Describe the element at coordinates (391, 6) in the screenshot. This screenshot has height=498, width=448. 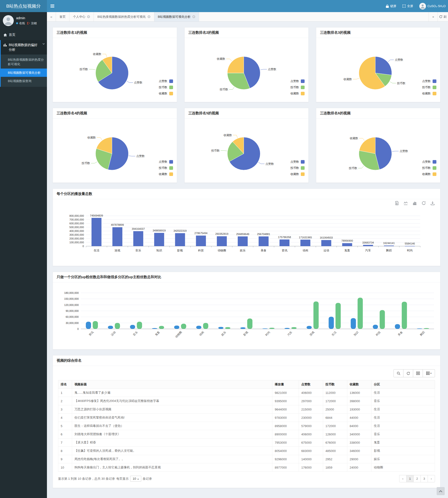
I see `lock-screen-button: 锁屏` at that location.